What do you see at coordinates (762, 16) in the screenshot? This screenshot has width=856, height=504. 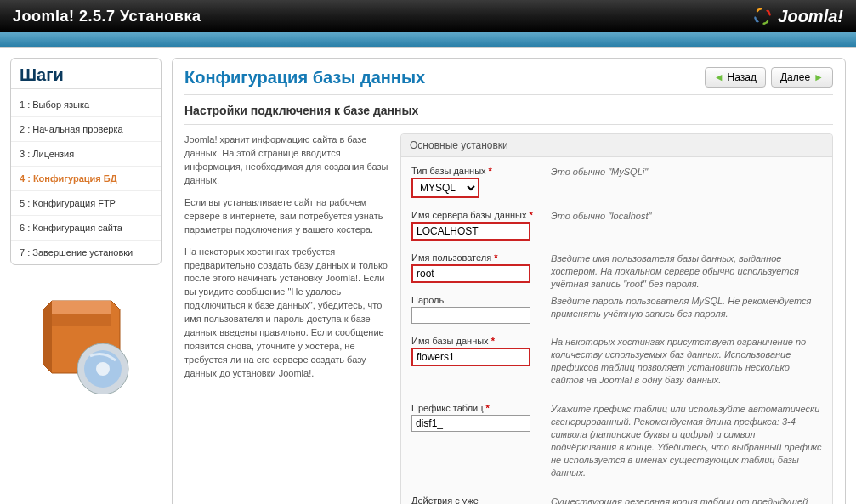 I see `joomla-icon` at bounding box center [762, 16].